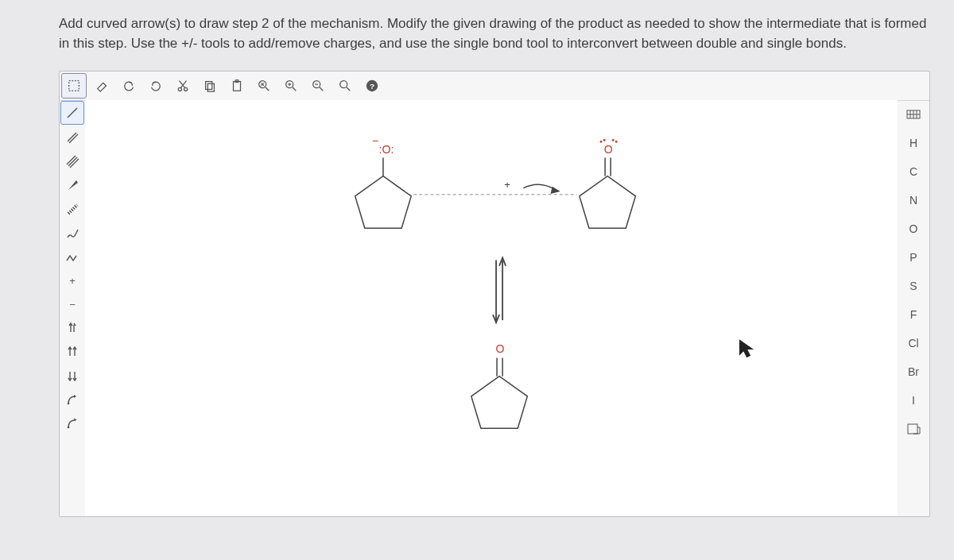  What do you see at coordinates (913, 400) in the screenshot?
I see `element-i: I` at bounding box center [913, 400].